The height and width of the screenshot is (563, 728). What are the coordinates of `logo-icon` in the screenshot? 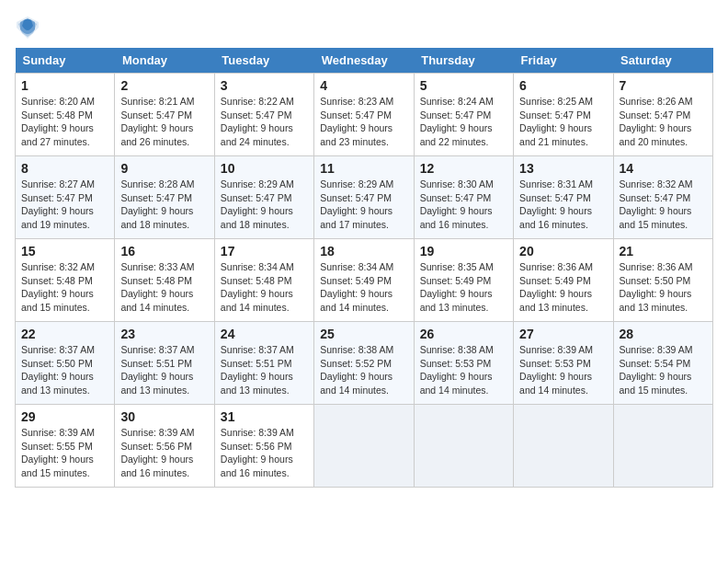 It's located at (28, 28).